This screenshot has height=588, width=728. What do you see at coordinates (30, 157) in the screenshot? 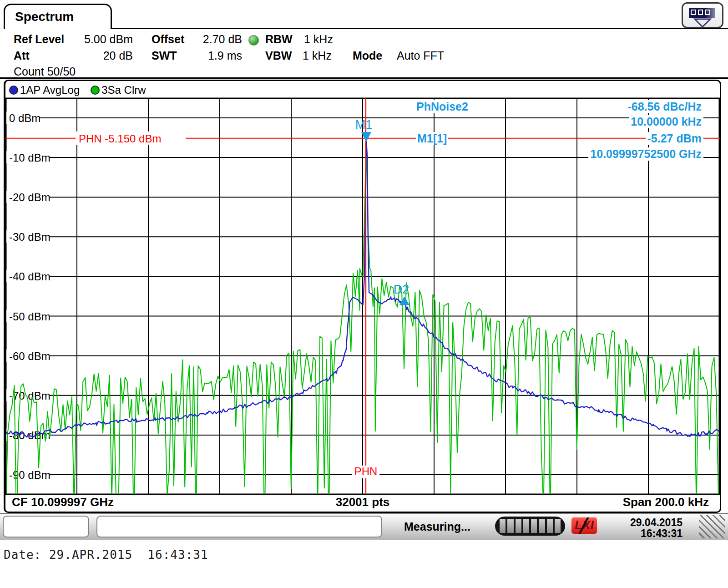
I see `y-axis-tick: -10 dBm` at bounding box center [30, 157].